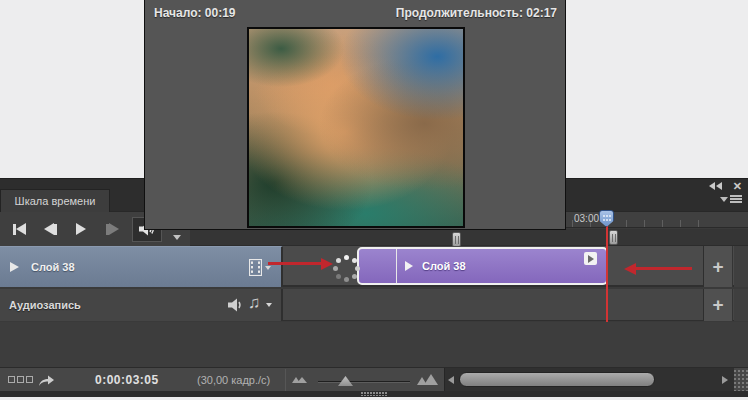  Describe the element at coordinates (45, 305) in the screenshot. I see `audio-track-name: Аудиозапись` at that location.